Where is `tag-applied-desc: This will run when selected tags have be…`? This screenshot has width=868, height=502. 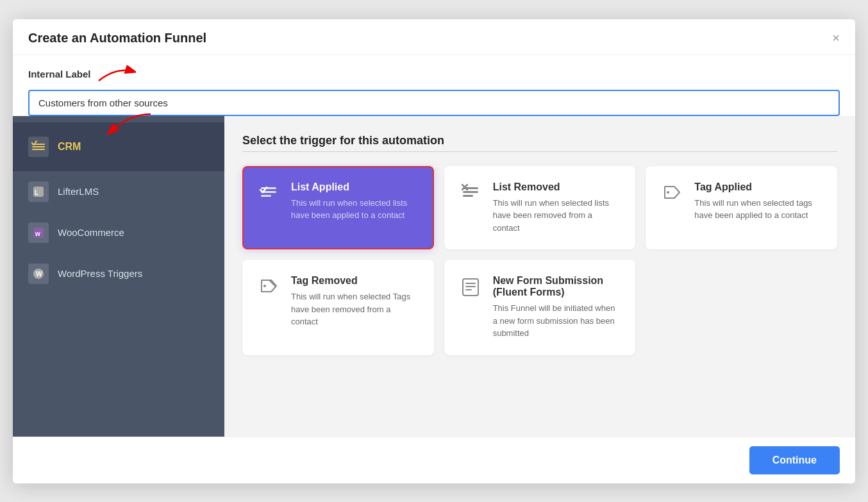 tag-applied-desc: This will run when selected tags have be… is located at coordinates (759, 209).